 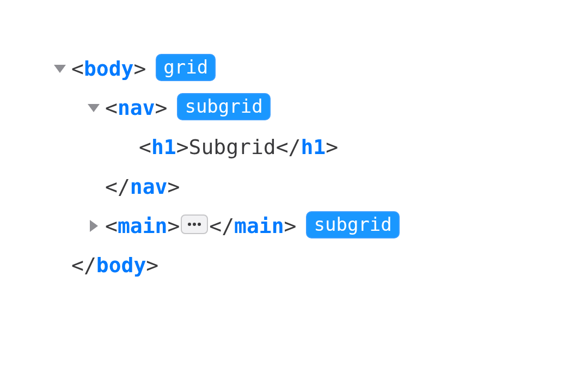 What do you see at coordinates (320, 265) in the screenshot?
I see `tree-row-body-close: </body>` at bounding box center [320, 265].